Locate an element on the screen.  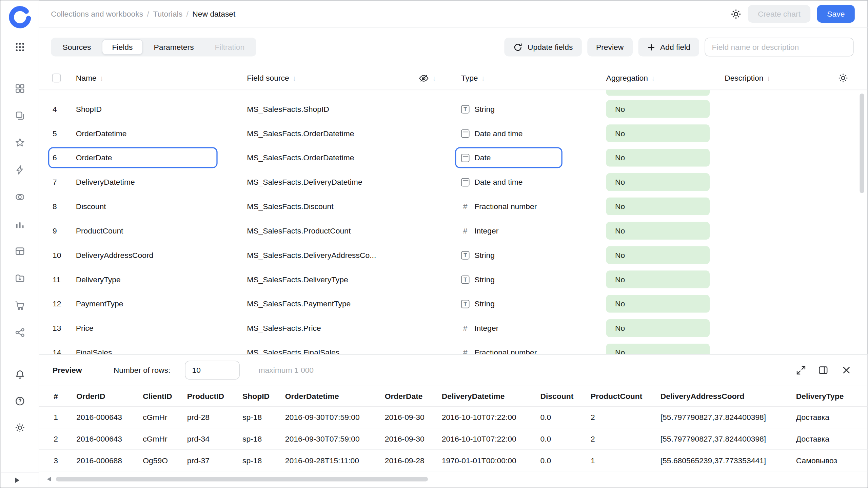
field-row: 5 OrderDatetime MS_SalesFacts.OrderDatet… is located at coordinates (453, 134).